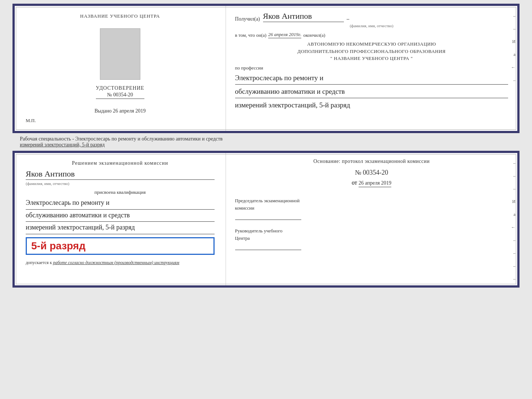 The image size is (532, 399). What do you see at coordinates (121, 219) in the screenshot?
I see `bottom-cert-left: Решением экзаменационной комиссии Яков А…` at bounding box center [121, 219].